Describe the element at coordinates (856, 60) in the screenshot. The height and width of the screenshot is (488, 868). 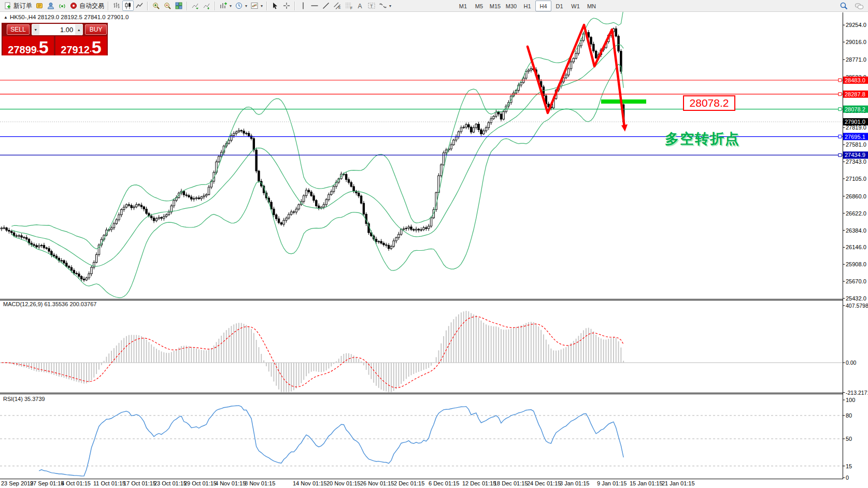
I see `price-tick-label: 28771.0` at that location.